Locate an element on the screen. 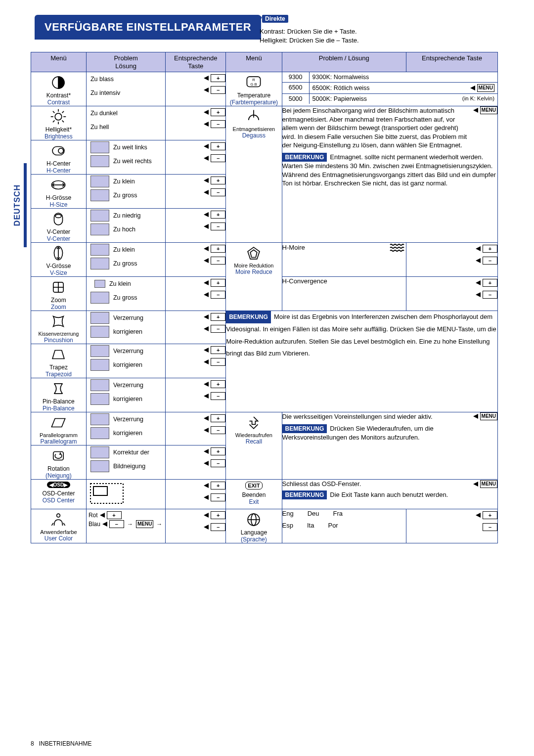 This screenshot has width=534, height=756. moire-hmoire: H-Moire is located at coordinates (344, 260).